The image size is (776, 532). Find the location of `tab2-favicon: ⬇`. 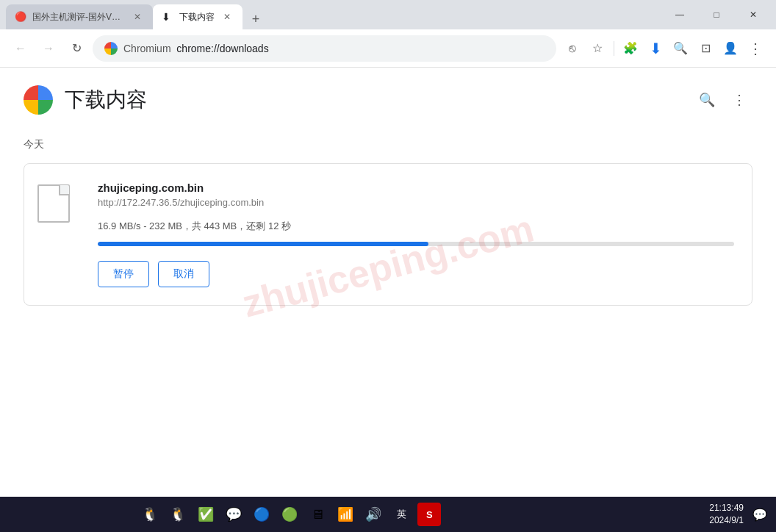

tab2-favicon: ⬇ is located at coordinates (168, 17).